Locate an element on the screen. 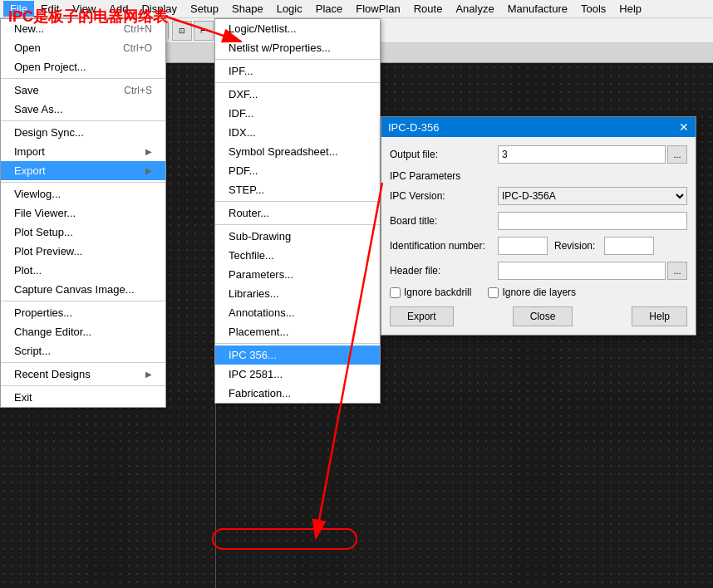 This screenshot has height=588, width=713. menu-design-sync: Design Sync... is located at coordinates (83, 133).